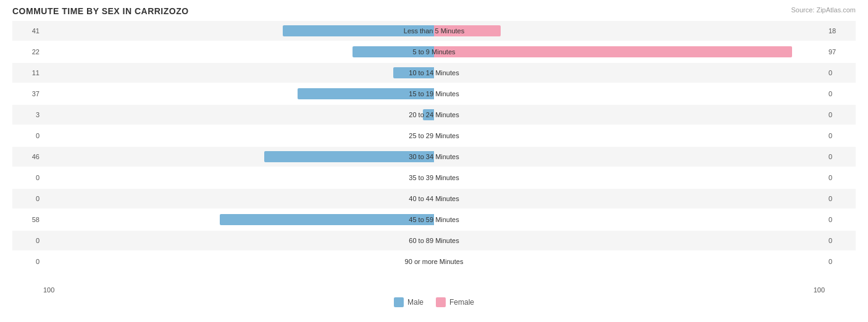 The height and width of the screenshot is (322, 868). I want to click on male-value: 58, so click(28, 220).